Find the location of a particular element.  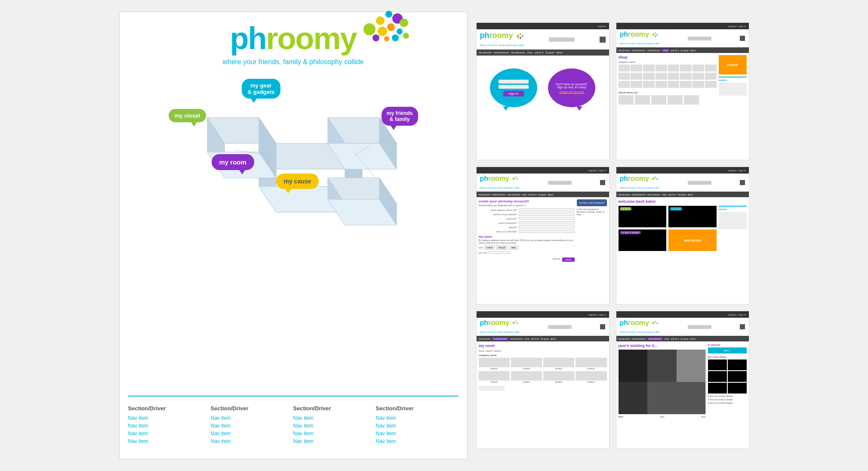

sc-contest-box: contest is located at coordinates (733, 65).